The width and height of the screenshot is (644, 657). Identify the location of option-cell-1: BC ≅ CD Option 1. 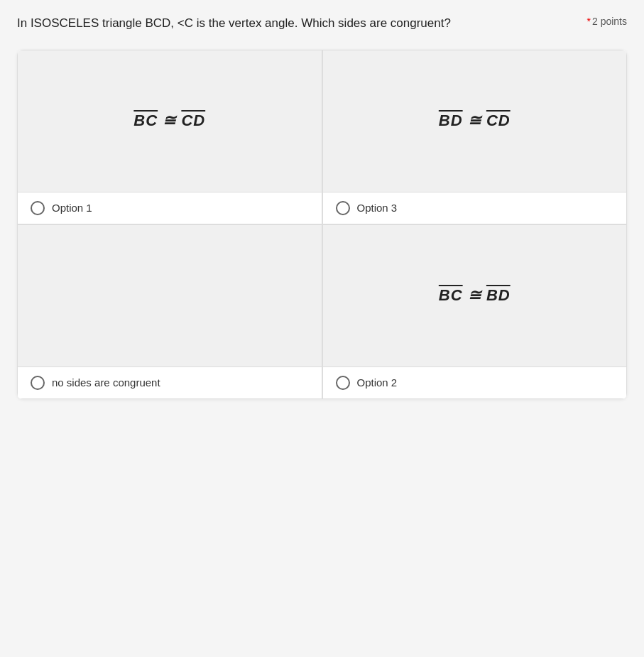
(170, 137).